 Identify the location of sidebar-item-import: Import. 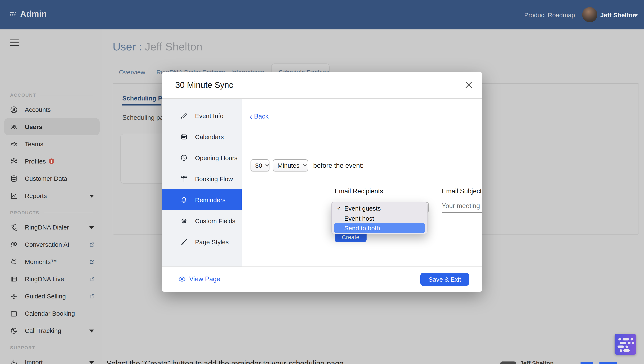
(51, 359).